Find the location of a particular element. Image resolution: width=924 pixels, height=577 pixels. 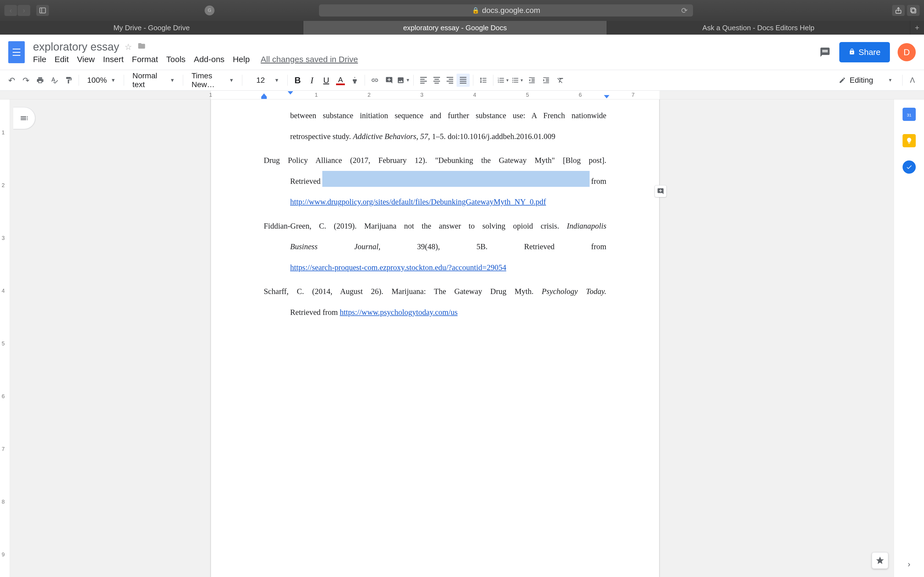

reference-entry: Scharff, C. (2014, August 26). Marijuana… is located at coordinates (435, 292).